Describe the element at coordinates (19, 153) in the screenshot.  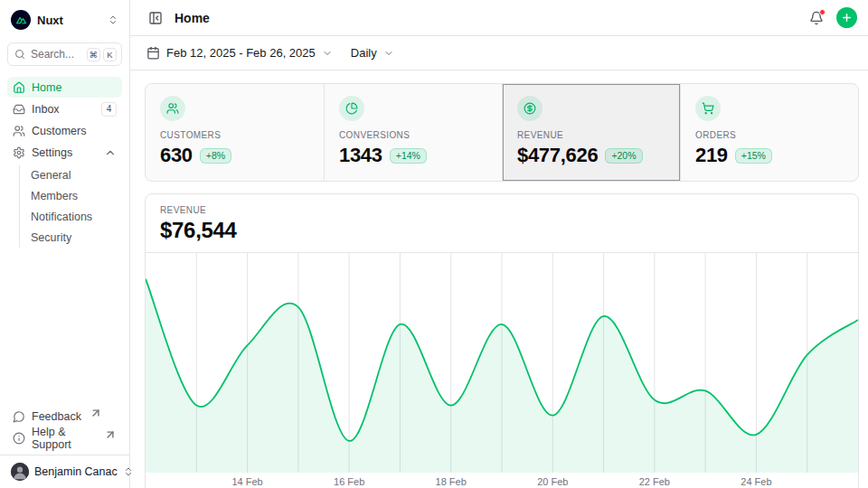
I see `gear-icon` at that location.